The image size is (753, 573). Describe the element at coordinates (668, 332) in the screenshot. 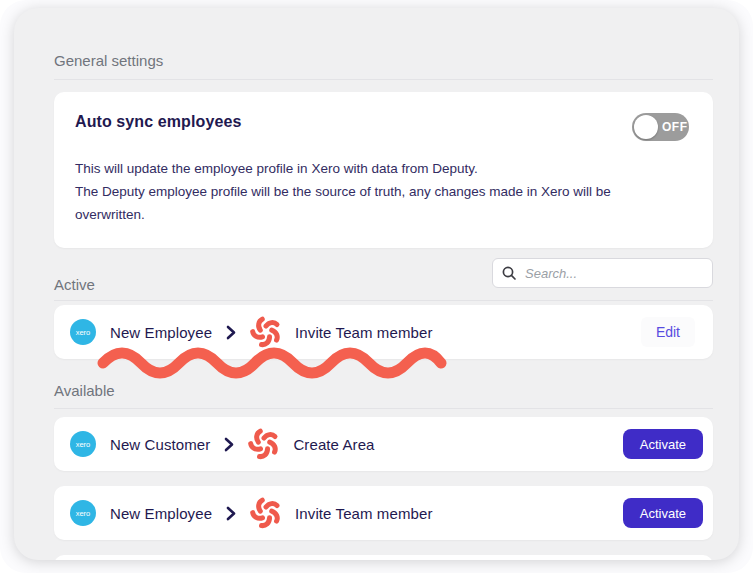

I see `edit-button: Edit` at that location.